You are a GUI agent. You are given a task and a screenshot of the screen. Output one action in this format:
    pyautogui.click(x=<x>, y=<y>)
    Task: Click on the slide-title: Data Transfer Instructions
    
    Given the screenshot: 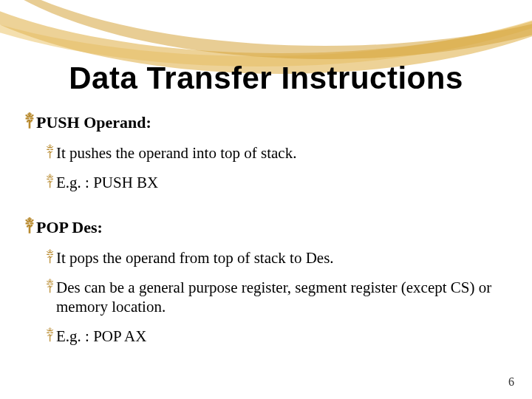 What is the action you would take?
    pyautogui.click(x=266, y=78)
    